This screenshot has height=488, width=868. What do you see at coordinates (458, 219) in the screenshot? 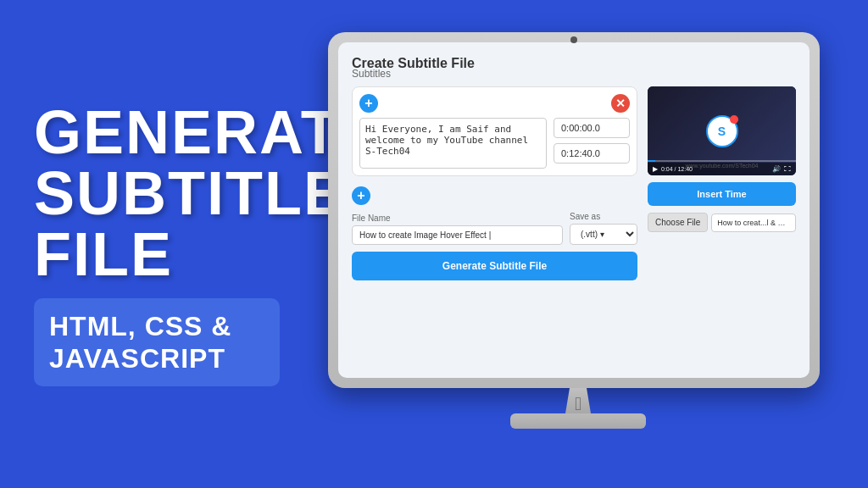
I see `file-name-label: File Name` at bounding box center [458, 219].